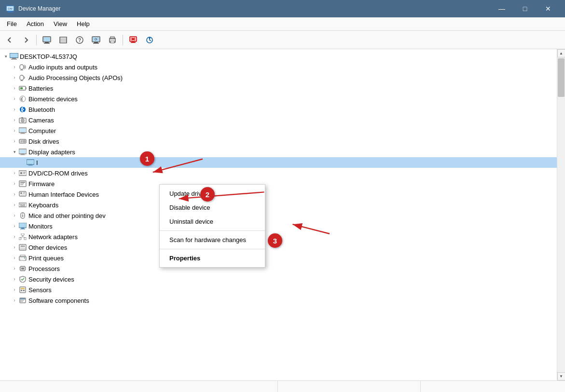 The width and height of the screenshot is (565, 392). What do you see at coordinates (63, 68) in the screenshot?
I see `audio-inputs-label: Audio inputs and outputs` at bounding box center [63, 68].